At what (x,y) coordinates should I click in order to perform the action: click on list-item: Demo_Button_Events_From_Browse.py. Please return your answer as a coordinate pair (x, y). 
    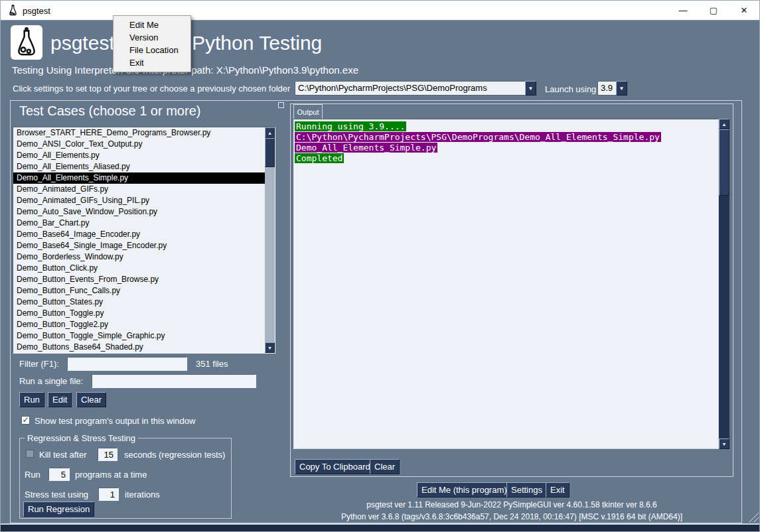
    Looking at the image, I should click on (139, 280).